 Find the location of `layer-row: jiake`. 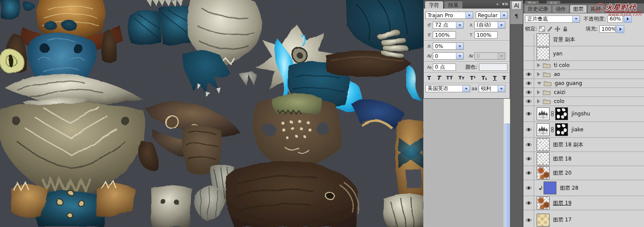

layer-row: jiake is located at coordinates (584, 130).